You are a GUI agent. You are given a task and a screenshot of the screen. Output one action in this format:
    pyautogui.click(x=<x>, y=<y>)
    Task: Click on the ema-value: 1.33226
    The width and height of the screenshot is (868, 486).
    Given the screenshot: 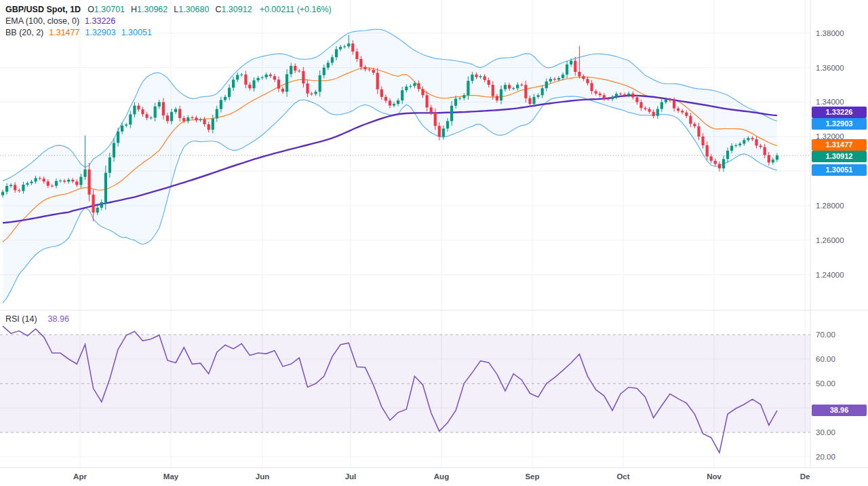 What is the action you would take?
    pyautogui.click(x=100, y=21)
    